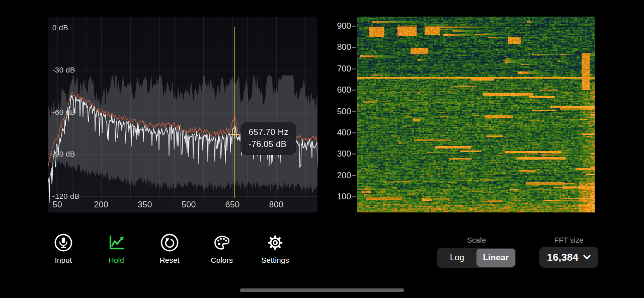 The width and height of the screenshot is (644, 298). What do you see at coordinates (337, 26) in the screenshot?
I see `spectrogram-axis-label: 900` at bounding box center [337, 26].